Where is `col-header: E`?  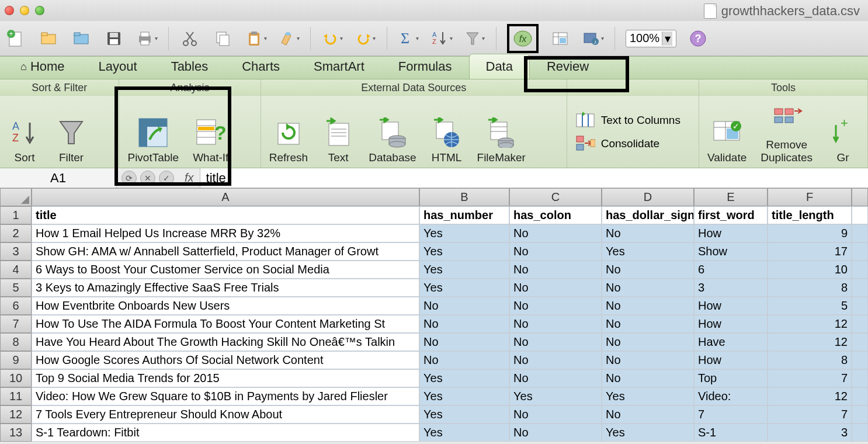
col-header: E is located at coordinates (731, 197).